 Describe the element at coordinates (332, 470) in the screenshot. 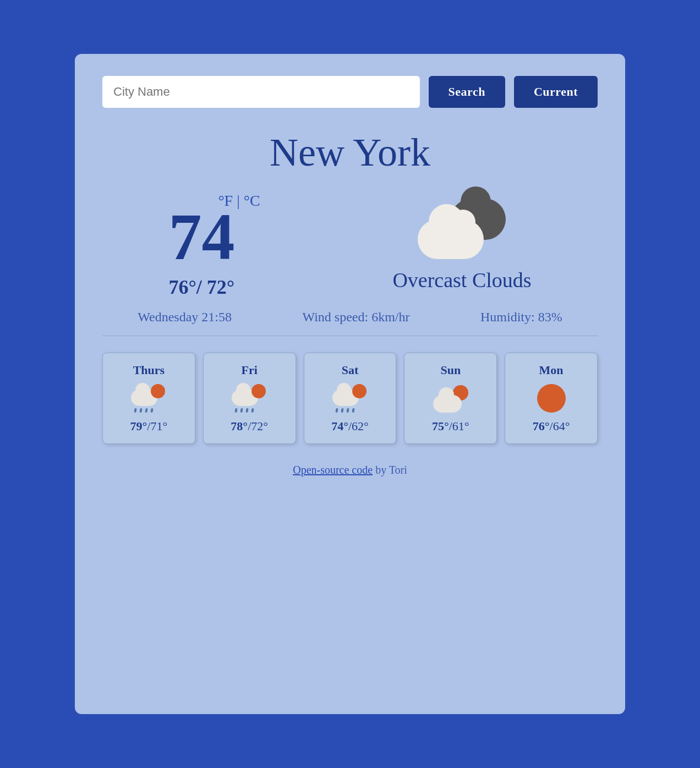

I see `open-source-link: Open-source code` at that location.